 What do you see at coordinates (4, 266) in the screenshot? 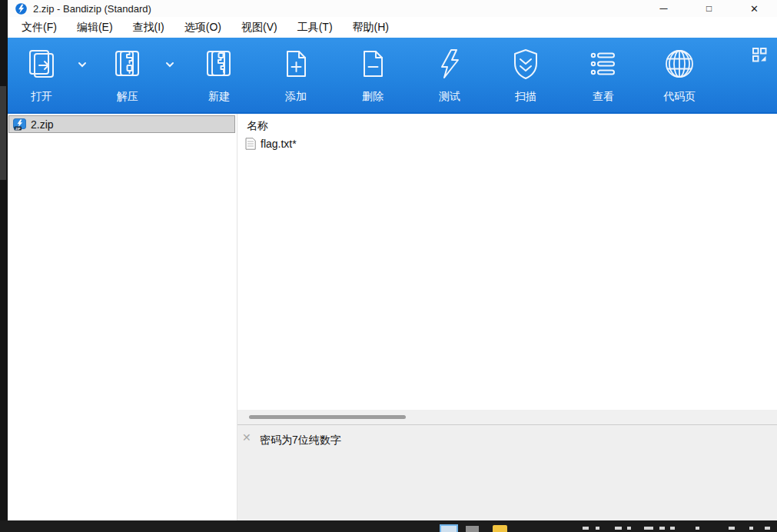
I see `desktop-background-strip` at bounding box center [4, 266].